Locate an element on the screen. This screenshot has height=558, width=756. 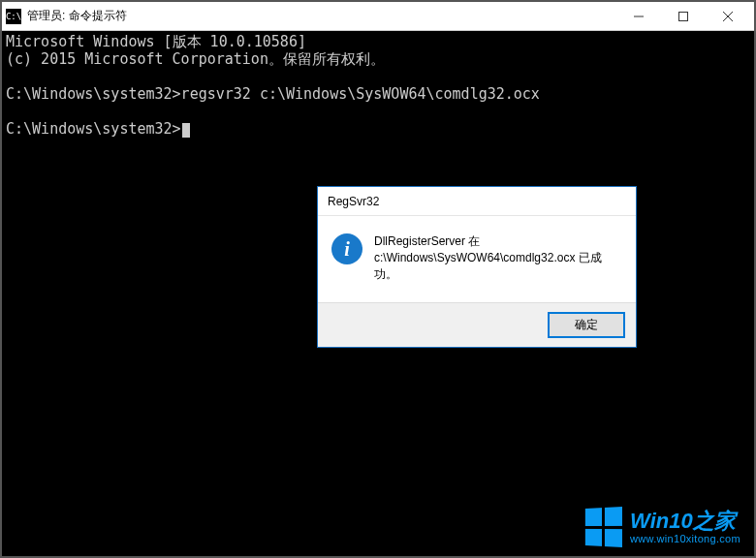
dialog-message-line: c:\Windows\SysWOW64\comdlg32.ocx 已成功。 is located at coordinates (498, 266).